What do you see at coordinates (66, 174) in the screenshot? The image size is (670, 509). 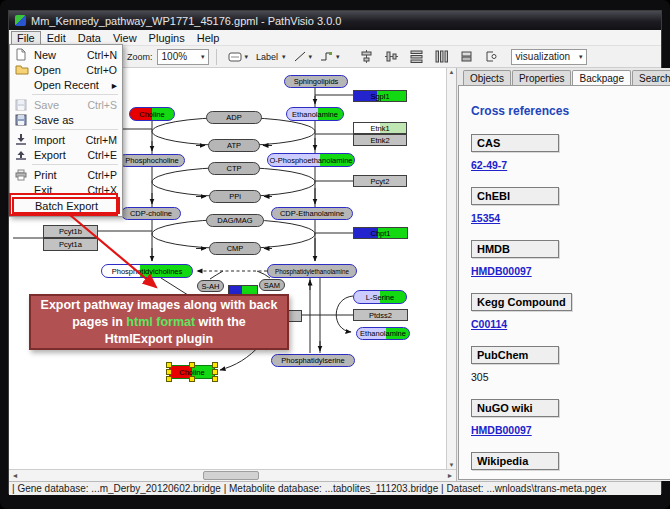 I see `menu-item-print: PrintCtrl+P` at bounding box center [66, 174].